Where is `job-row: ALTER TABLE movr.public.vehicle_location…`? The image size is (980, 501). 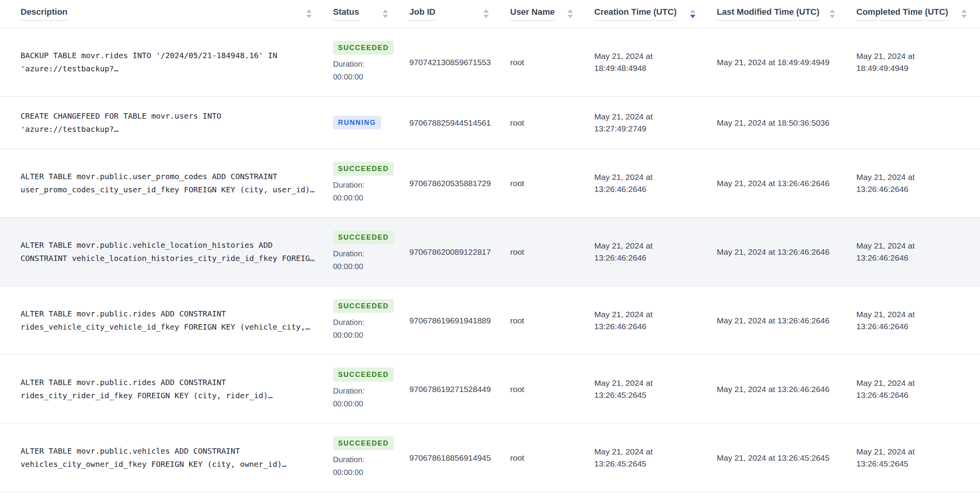
job-row: ALTER TABLE movr.public.vehicle_location… is located at coordinates (490, 252).